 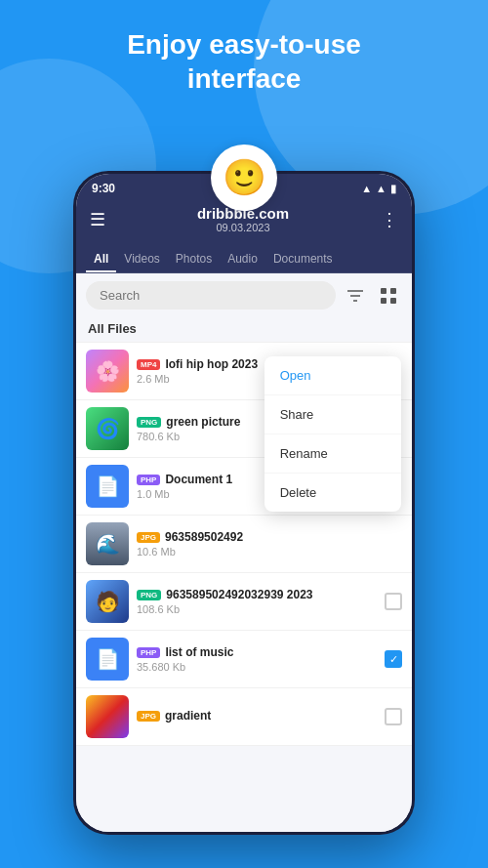 I want to click on file-row: 🧑 PNG 963589502492032939 2023 108.6 Kb, so click(x=244, y=601).